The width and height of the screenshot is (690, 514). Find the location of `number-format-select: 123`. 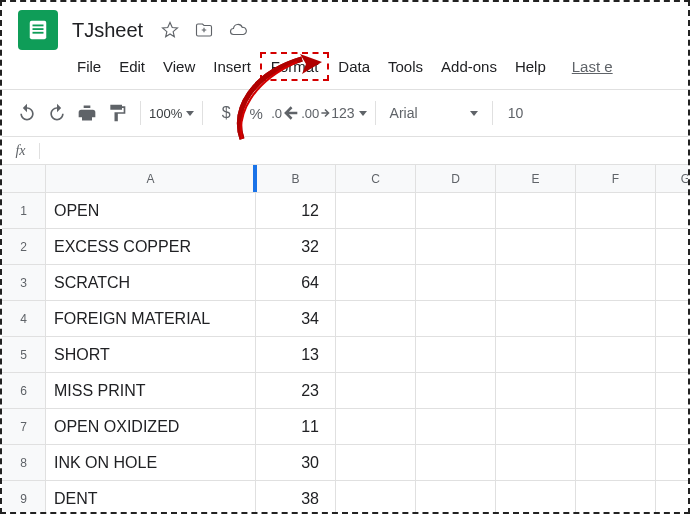

number-format-select: 123 is located at coordinates (348, 113).